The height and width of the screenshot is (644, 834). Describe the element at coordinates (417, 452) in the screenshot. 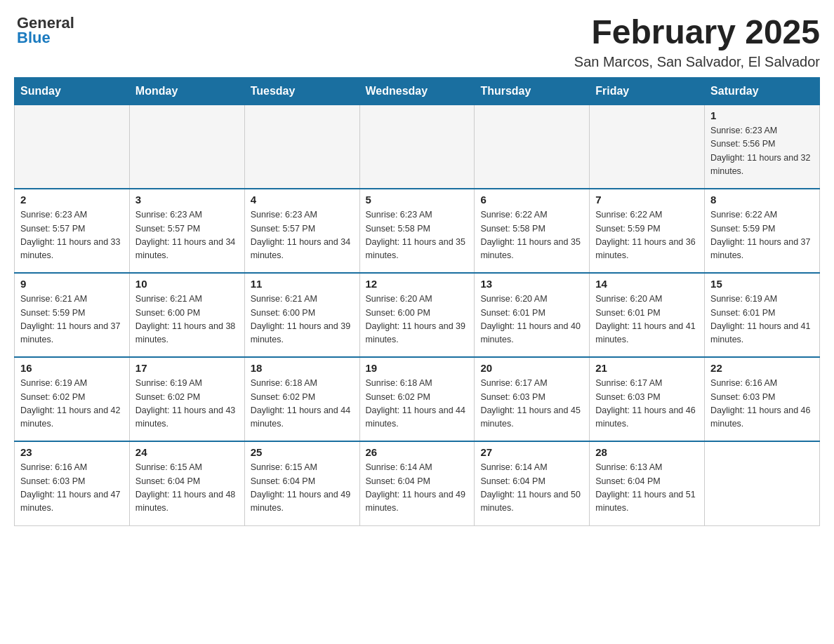

I see `day-number: 26` at that location.